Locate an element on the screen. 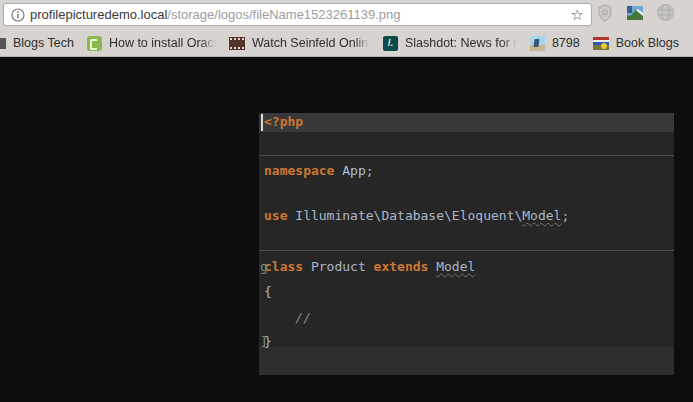 The height and width of the screenshot is (402, 693). bookmark-8798: 8798 is located at coordinates (555, 44).